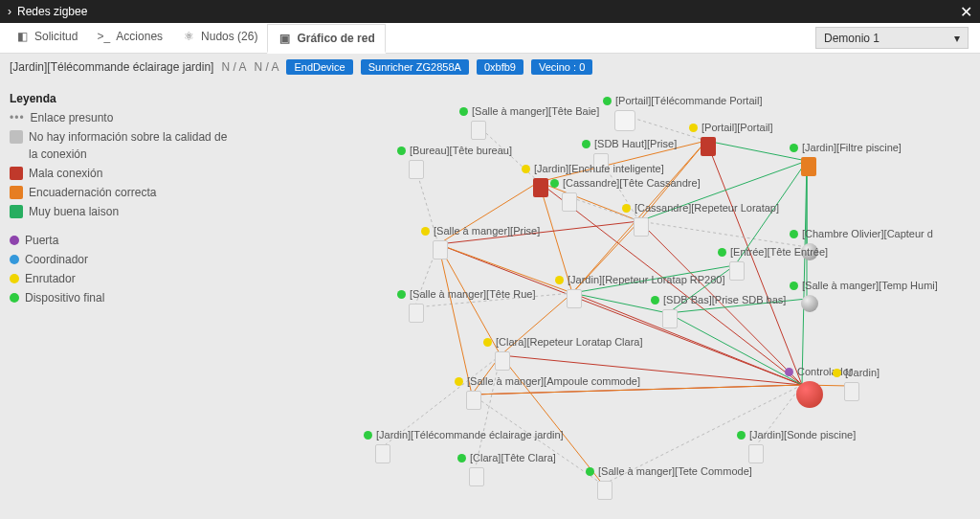 This screenshot has width=980, height=519. Describe the element at coordinates (701, 208) in the screenshot. I see `graph-node: [Cassandre][Repeteur Loratap]` at that location.